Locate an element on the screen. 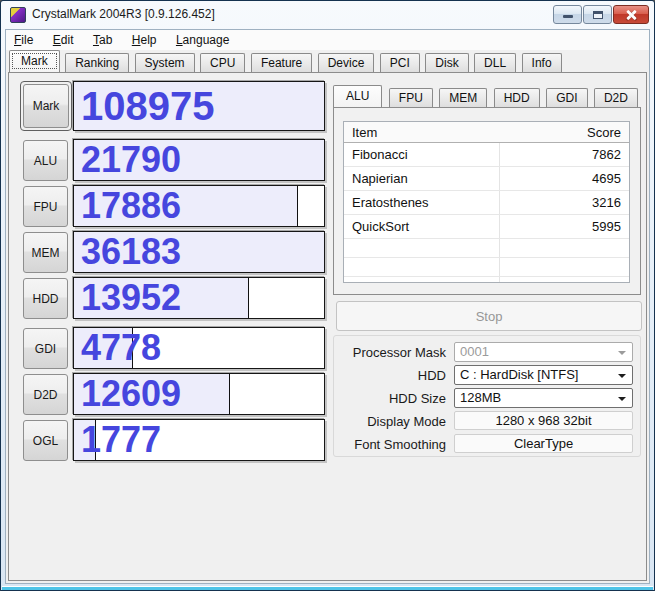 The width and height of the screenshot is (655, 591). hdd-combobox: C : HardDisk [NTFS] is located at coordinates (544, 375).